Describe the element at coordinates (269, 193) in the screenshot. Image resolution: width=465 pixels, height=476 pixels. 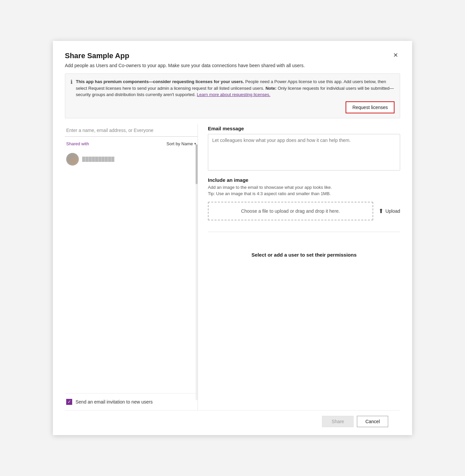
I see `image-desc-line2: Tip: Use an image that is 4:3 aspect rat…` at that location.